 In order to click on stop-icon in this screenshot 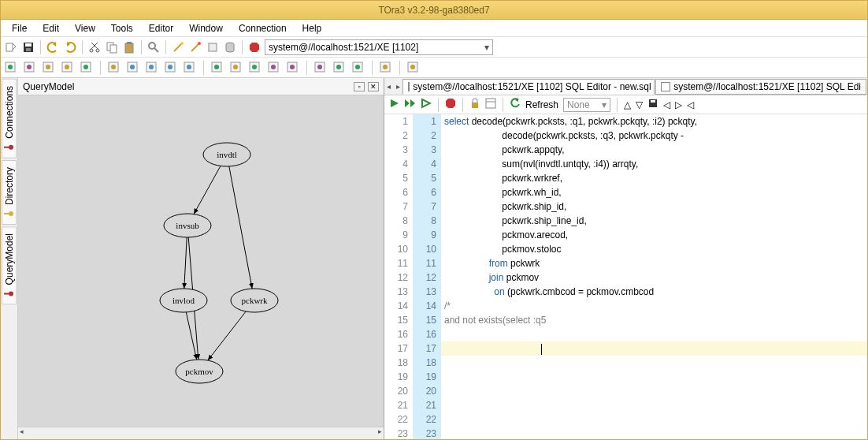, I will do `click(254, 47)`.